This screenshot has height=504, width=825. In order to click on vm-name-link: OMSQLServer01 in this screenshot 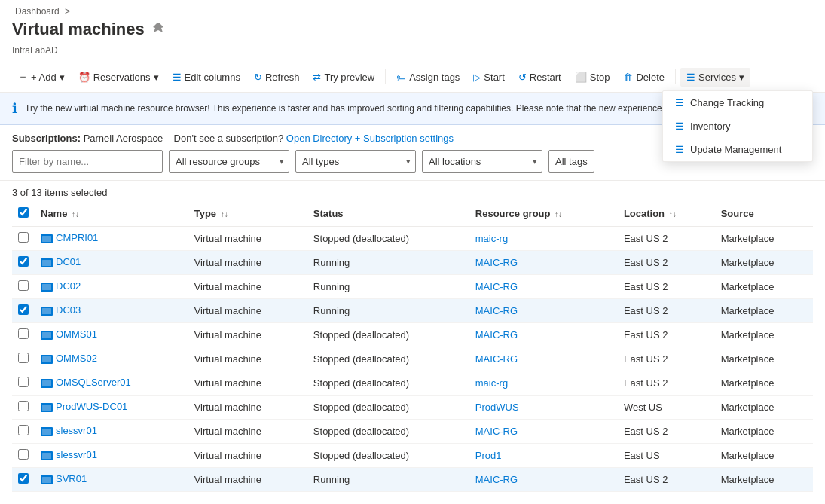, I will do `click(93, 383)`.